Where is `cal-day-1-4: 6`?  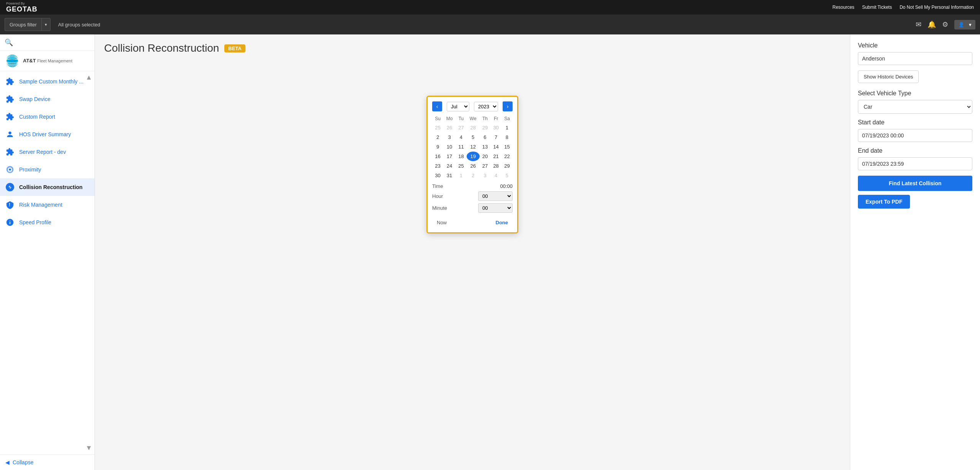 cal-day-1-4: 6 is located at coordinates (485, 137).